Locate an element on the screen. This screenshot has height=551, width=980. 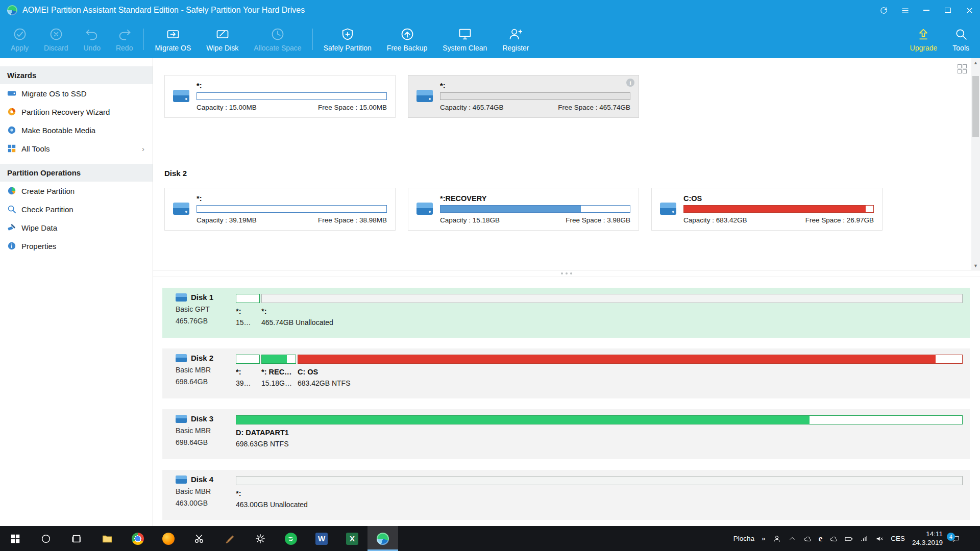
partition-card: *:RECOVERY Capacity : 15.18GB Free Space… is located at coordinates (524, 209).